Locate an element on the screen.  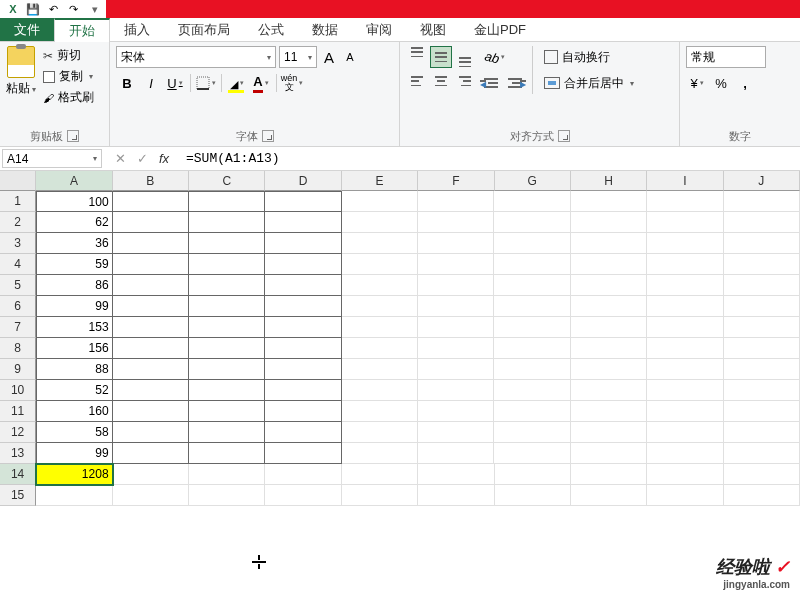
border-button is located at coordinates (206, 83).